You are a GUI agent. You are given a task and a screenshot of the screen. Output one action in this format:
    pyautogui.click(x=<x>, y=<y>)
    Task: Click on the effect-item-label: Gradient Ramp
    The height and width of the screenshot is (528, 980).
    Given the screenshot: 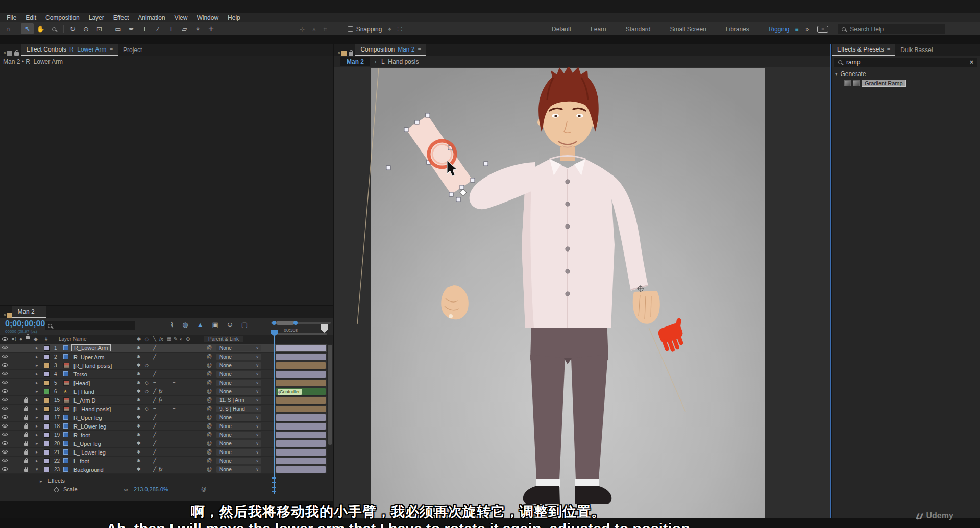 What is the action you would take?
    pyautogui.click(x=884, y=83)
    